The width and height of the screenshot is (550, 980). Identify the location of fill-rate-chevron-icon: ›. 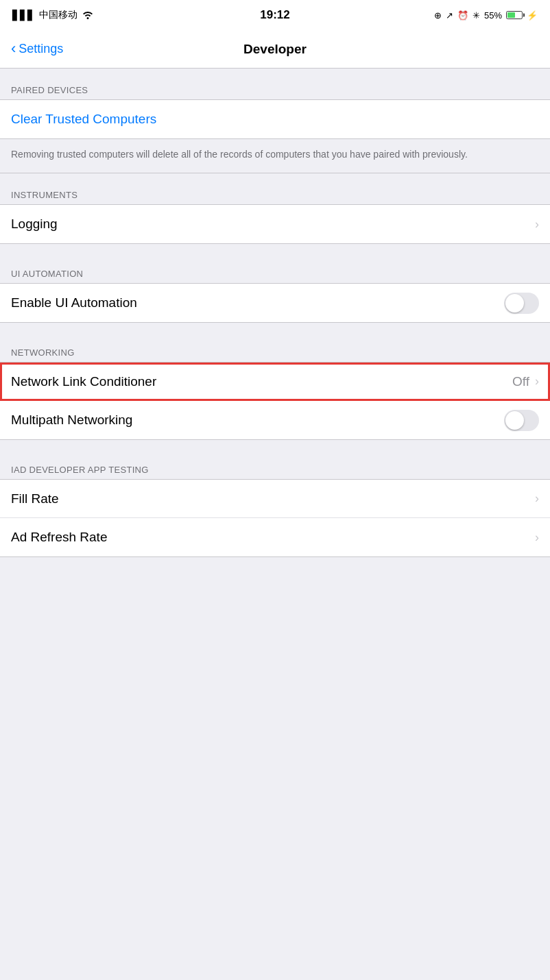
(537, 499).